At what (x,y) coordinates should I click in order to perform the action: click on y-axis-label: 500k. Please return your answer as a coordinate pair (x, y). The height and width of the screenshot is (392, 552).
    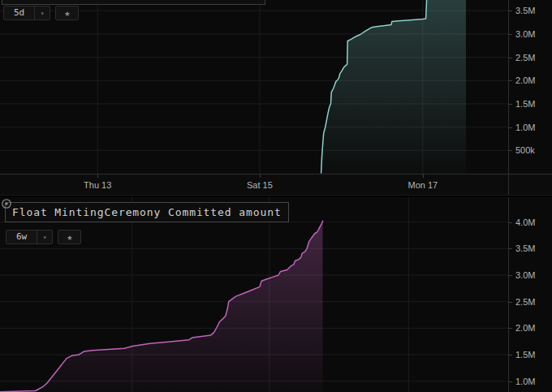
    Looking at the image, I should click on (525, 151).